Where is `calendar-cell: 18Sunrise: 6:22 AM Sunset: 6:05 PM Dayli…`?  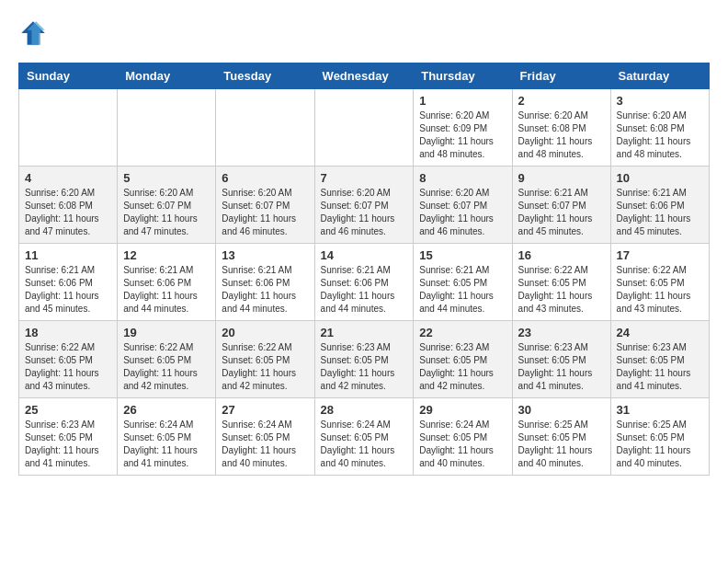
calendar-cell: 18Sunrise: 6:22 AM Sunset: 6:05 PM Dayli… is located at coordinates (68, 360).